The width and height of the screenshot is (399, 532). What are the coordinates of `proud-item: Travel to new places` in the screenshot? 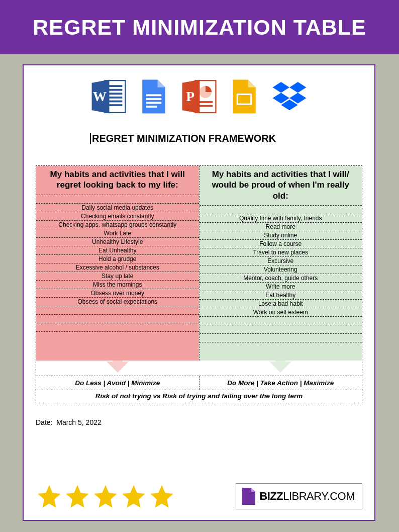 It's located at (281, 252).